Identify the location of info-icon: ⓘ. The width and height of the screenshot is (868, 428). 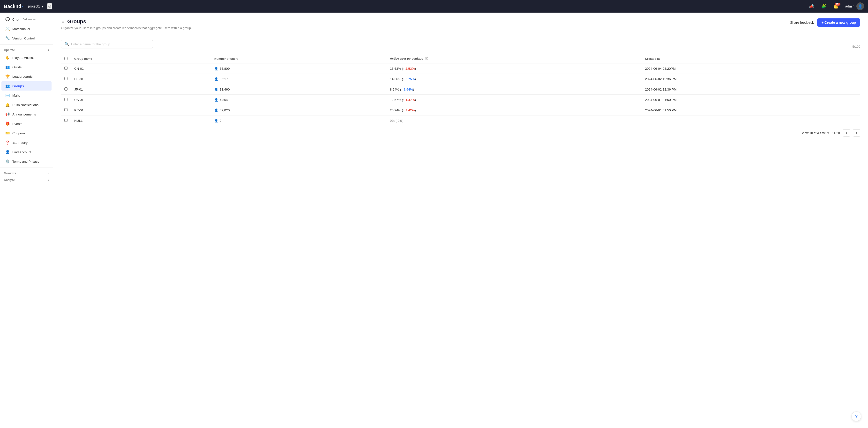
(427, 59).